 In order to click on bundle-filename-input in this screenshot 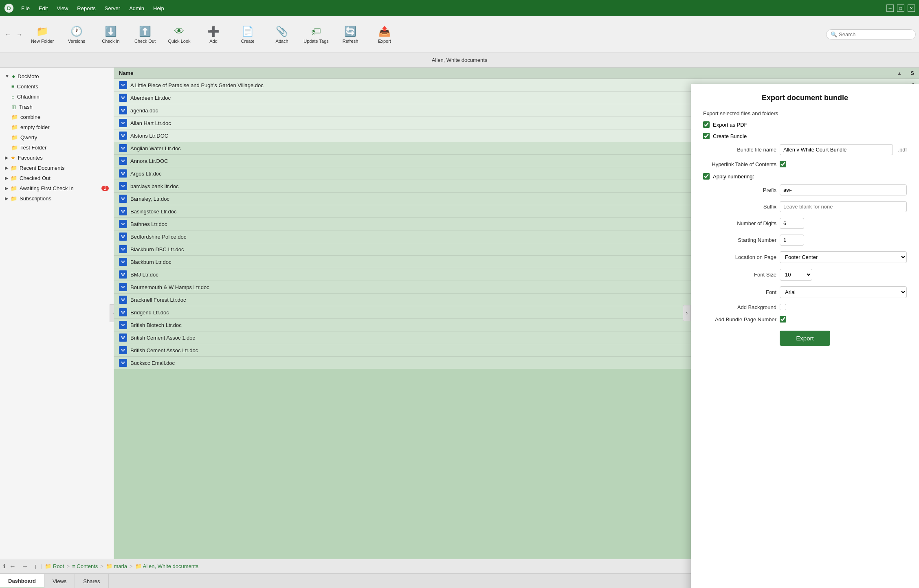, I will do `click(836, 150)`.